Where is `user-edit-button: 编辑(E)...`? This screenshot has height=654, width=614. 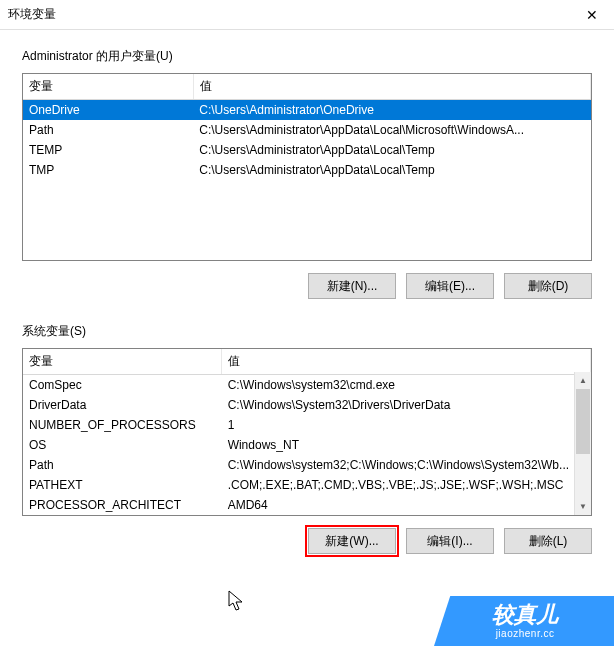
user-edit-button: 编辑(E)... is located at coordinates (450, 286).